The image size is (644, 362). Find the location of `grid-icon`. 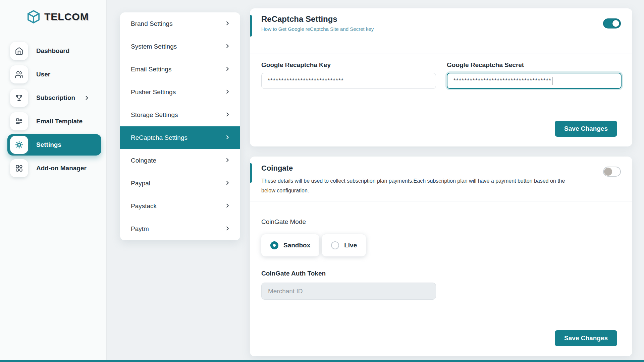

grid-icon is located at coordinates (19, 168).